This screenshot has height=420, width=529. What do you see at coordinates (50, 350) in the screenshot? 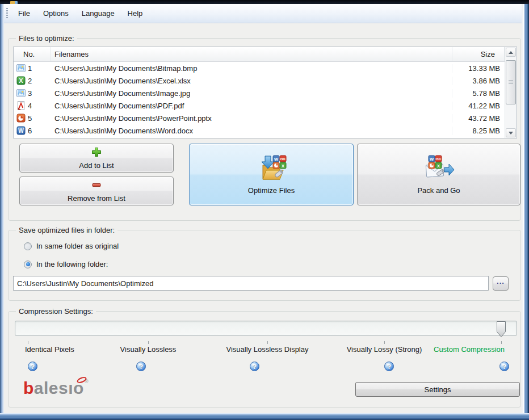
I see `level-identical-pixels: Identical Pixels` at bounding box center [50, 350].